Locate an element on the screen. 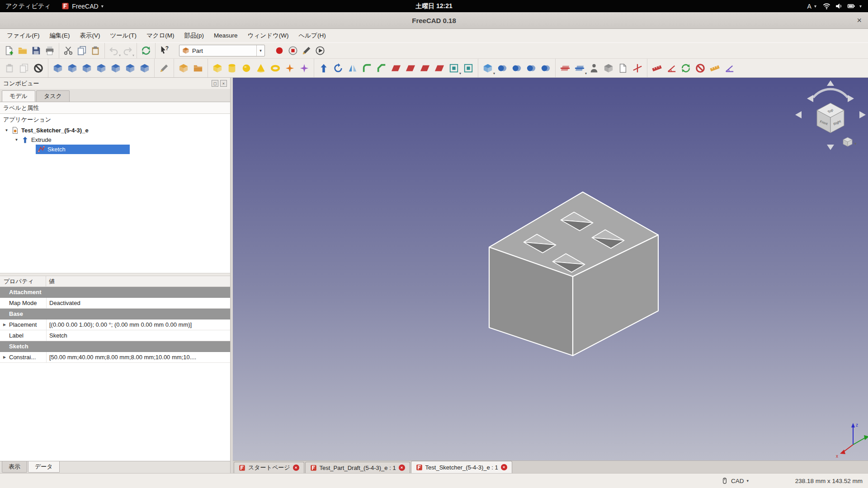 Image resolution: width=868 pixels, height=488 pixels. check-geometry-button is located at coordinates (594, 68).